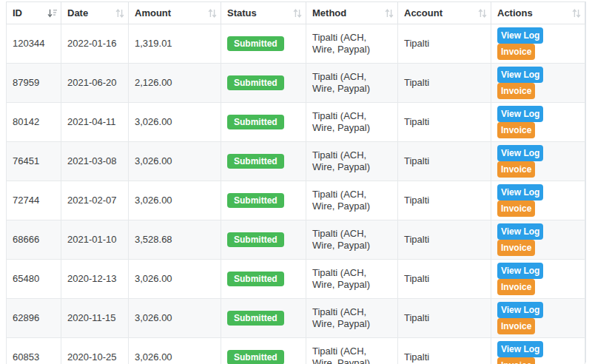  Describe the element at coordinates (95, 13) in the screenshot. I see `column-header-date: Date` at that location.